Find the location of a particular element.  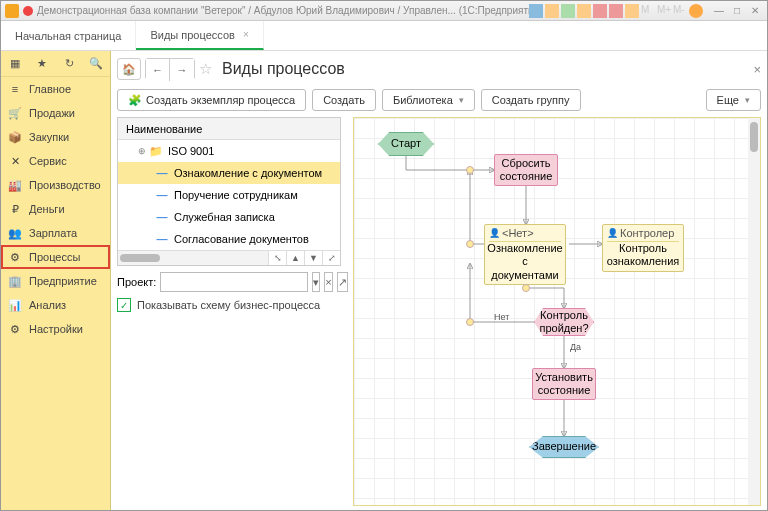

diagram-scrollbar is located at coordinates (754, 312).